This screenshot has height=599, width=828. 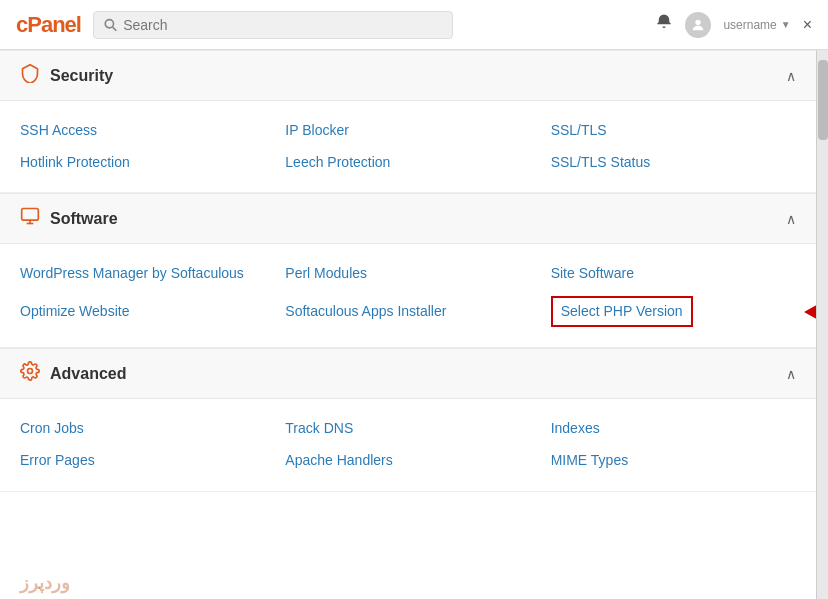 What do you see at coordinates (734, 25) in the screenshot?
I see `header-right: username ▼ ×` at bounding box center [734, 25].